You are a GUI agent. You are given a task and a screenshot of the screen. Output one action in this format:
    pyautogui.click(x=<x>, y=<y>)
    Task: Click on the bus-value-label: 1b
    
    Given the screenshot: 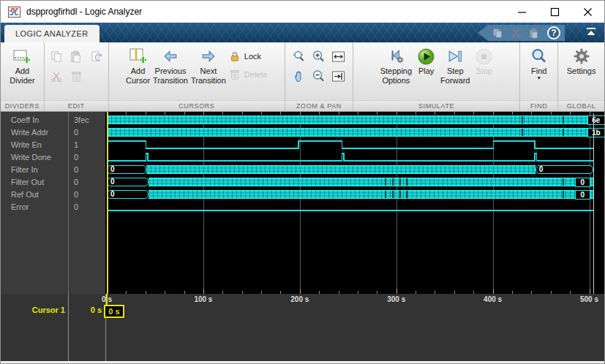 What is the action you would take?
    pyautogui.click(x=596, y=133)
    